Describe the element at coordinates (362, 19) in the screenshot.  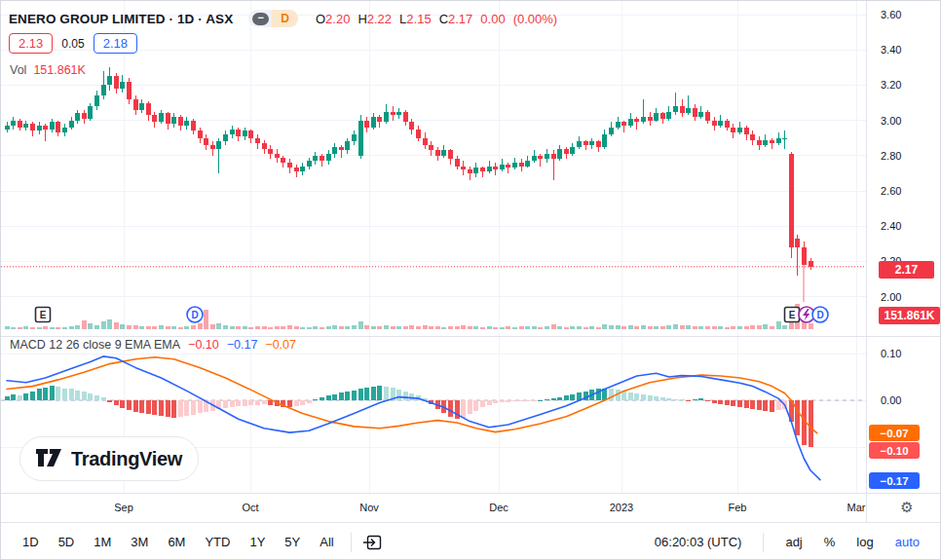
I see `high-label: H` at that location.